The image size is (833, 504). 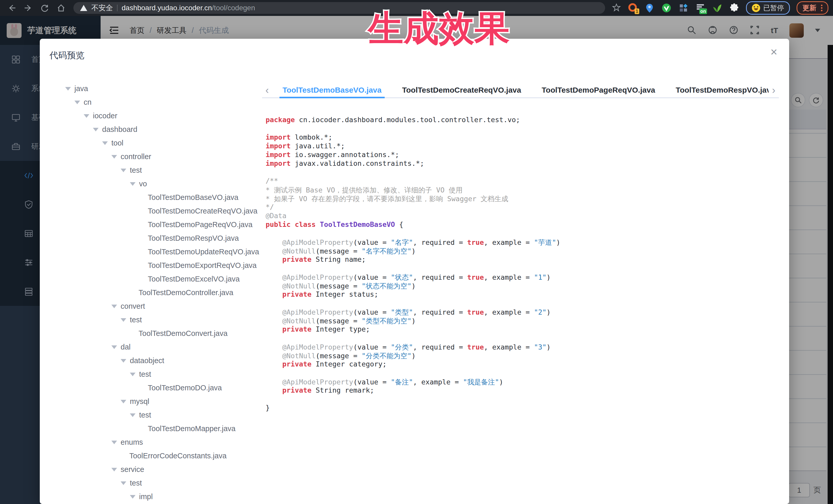 I want to click on forward-icon, so click(x=28, y=8).